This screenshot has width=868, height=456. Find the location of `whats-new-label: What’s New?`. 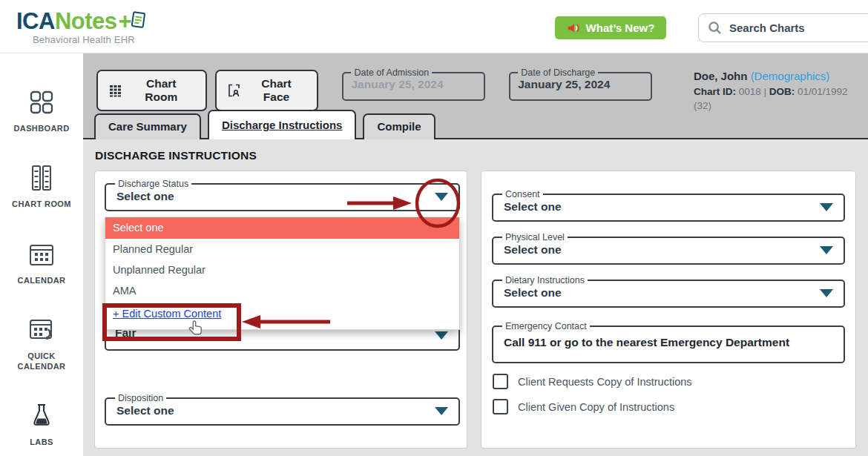

whats-new-label: What’s New? is located at coordinates (620, 28).